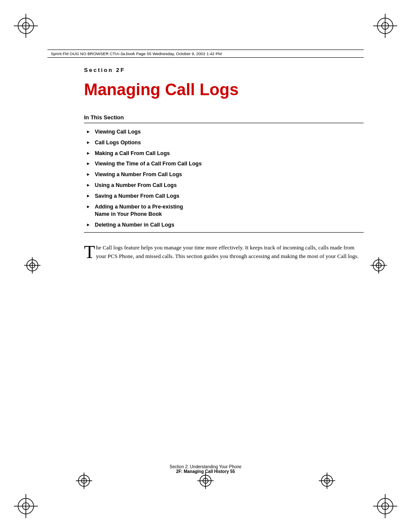 This screenshot has height=532, width=411. Describe the element at coordinates (139, 175) in the screenshot. I see `toc-text-5: Viewing a Number From Call Logs` at that location.